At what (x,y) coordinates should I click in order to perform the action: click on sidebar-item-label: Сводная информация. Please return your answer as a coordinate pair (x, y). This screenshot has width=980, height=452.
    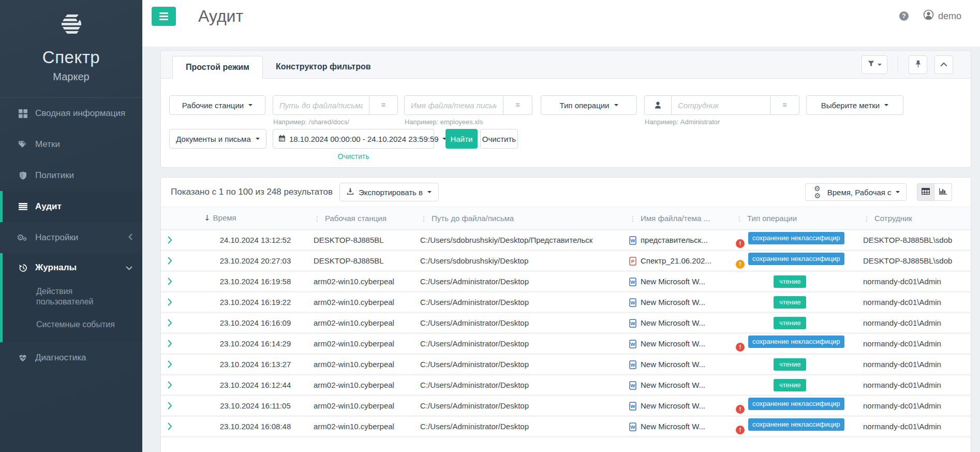
    Looking at the image, I should click on (80, 113).